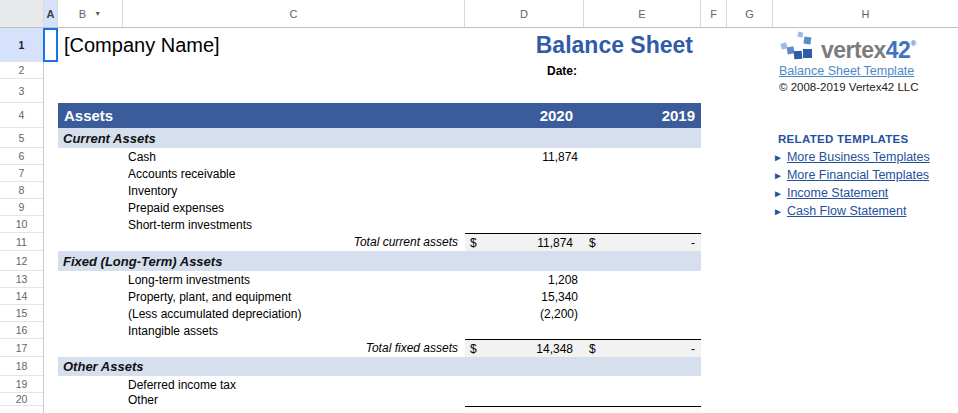  What do you see at coordinates (380, 138) in the screenshot?
I see `section-band-current-assets: Current Assets` at bounding box center [380, 138].